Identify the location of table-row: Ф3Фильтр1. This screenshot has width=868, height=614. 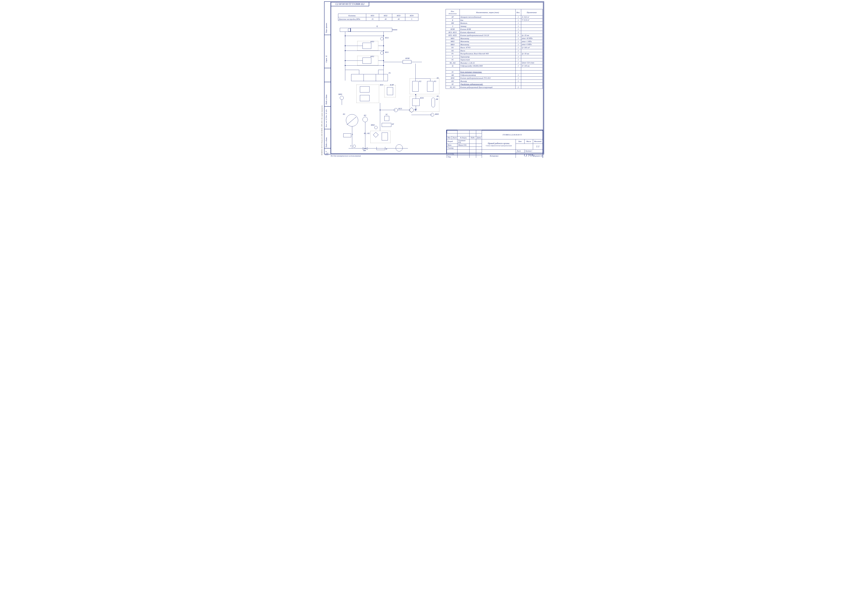
(494, 81).